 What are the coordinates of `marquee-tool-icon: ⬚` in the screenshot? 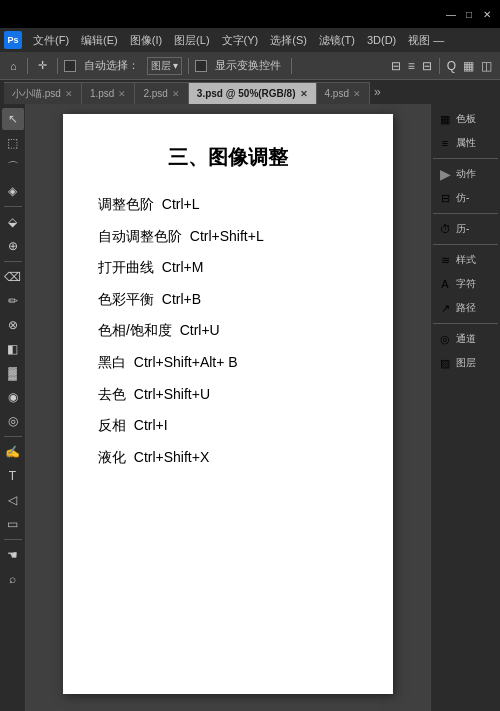 It's located at (13, 143).